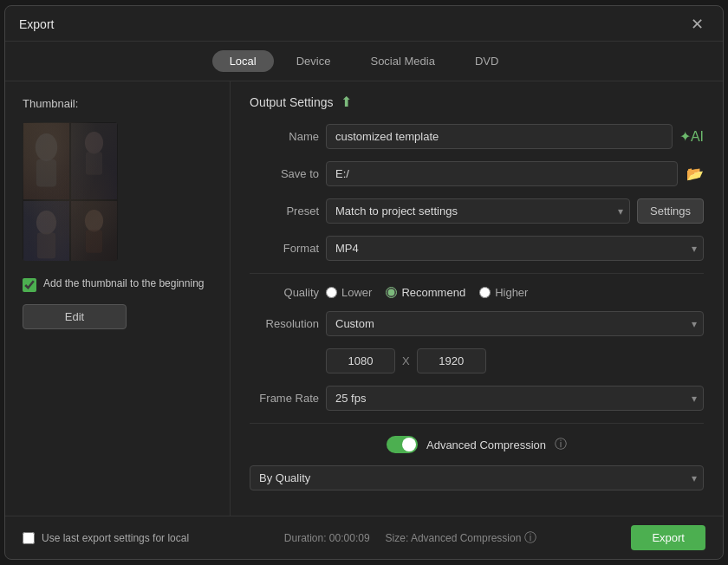  Describe the element at coordinates (477, 478) in the screenshot. I see `by-quality-row: By Quality ▾` at that location.